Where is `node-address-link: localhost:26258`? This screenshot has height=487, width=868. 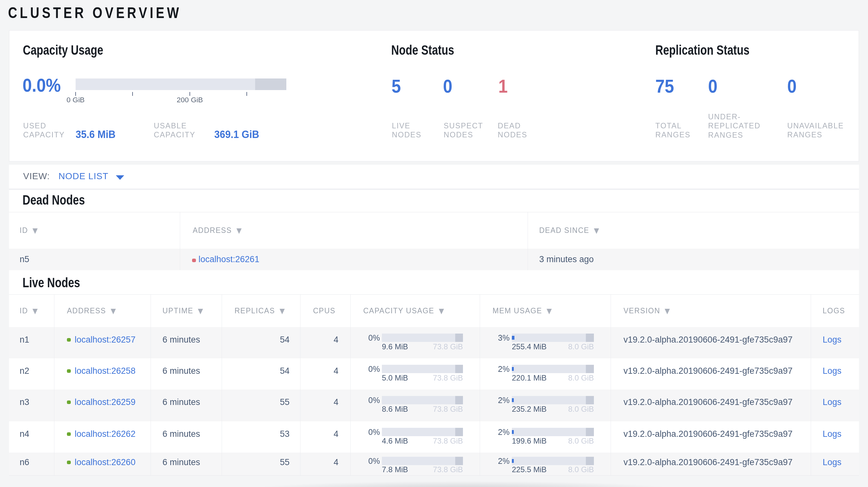
node-address-link: localhost:26258 is located at coordinates (105, 371).